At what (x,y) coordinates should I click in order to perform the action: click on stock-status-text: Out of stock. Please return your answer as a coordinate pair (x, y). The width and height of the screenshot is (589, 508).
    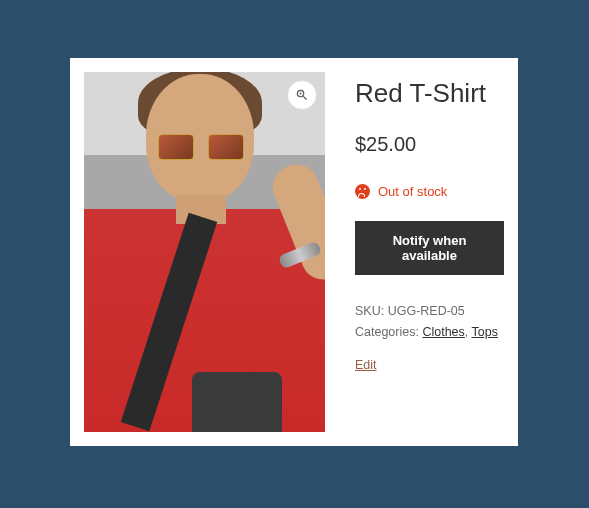
    Looking at the image, I should click on (412, 192).